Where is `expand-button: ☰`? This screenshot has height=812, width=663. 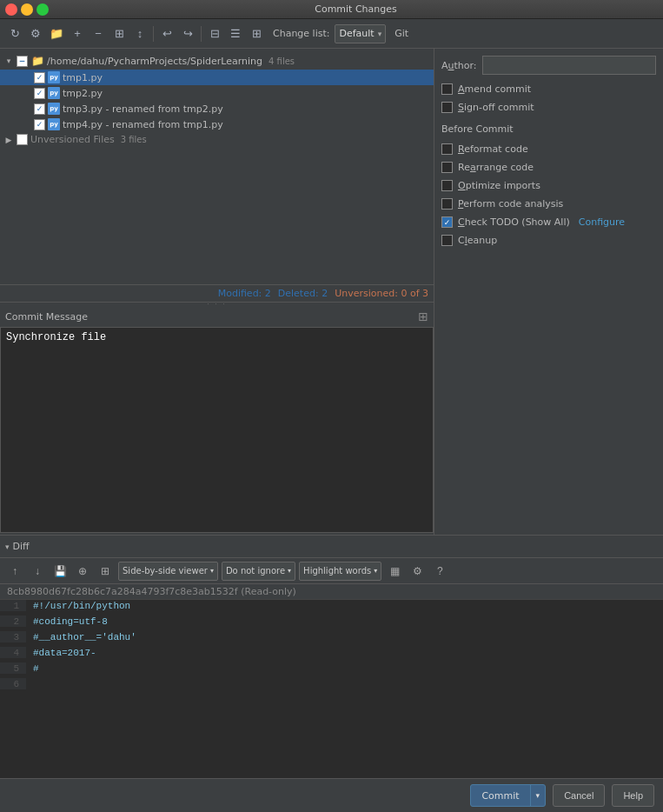 expand-button: ☰ is located at coordinates (235, 34).